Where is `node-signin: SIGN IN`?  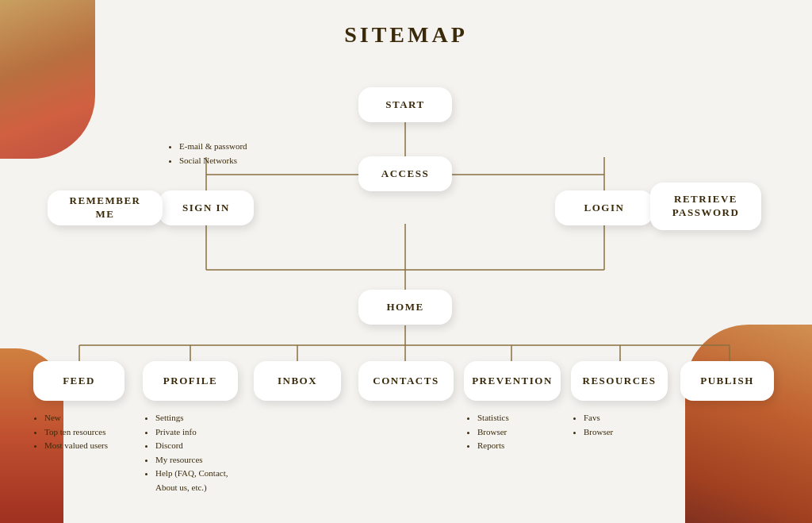 node-signin: SIGN IN is located at coordinates (206, 208).